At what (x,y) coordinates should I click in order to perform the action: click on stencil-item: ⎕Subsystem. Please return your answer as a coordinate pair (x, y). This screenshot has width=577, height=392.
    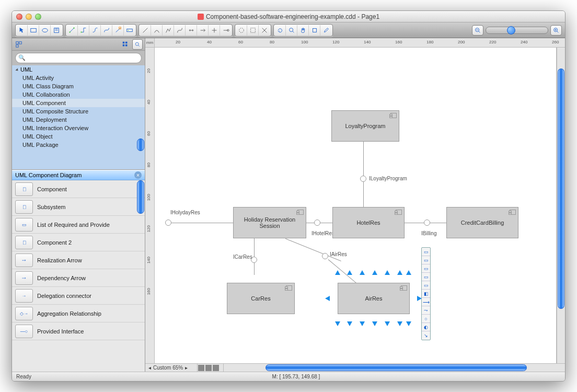
    Looking at the image, I should click on (78, 207).